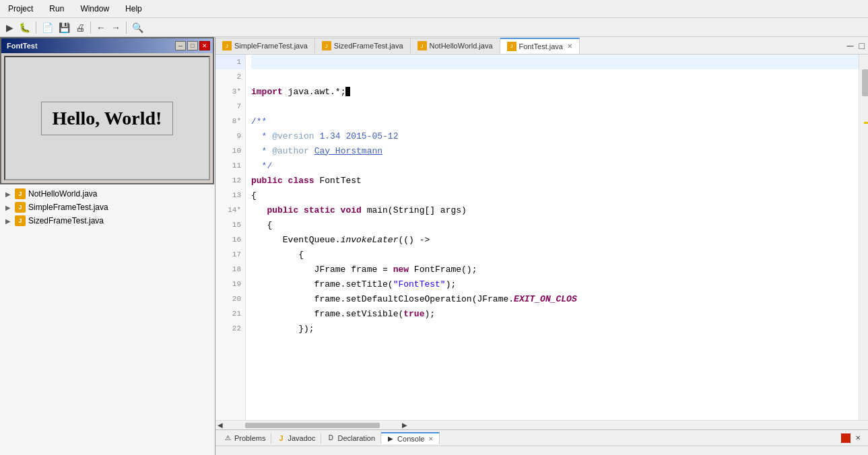 The image size is (868, 455). What do you see at coordinates (862, 46) in the screenshot?
I see `maximize-editor-btn: □` at bounding box center [862, 46].